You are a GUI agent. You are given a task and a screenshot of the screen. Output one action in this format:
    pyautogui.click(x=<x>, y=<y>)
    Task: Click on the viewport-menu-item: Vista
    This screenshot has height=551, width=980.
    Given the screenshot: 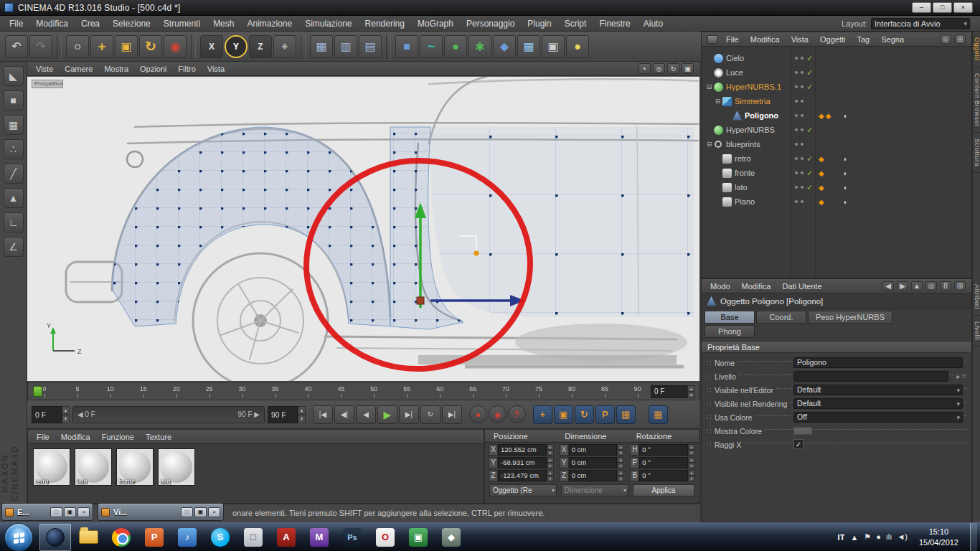 What is the action you would take?
    pyautogui.click(x=216, y=69)
    